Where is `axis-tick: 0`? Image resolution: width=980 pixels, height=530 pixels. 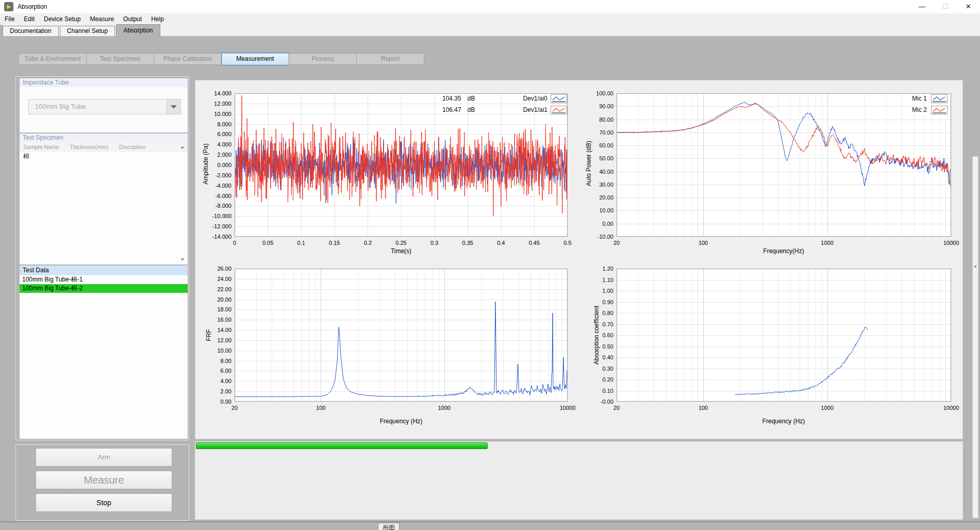
axis-tick: 0 is located at coordinates (235, 243).